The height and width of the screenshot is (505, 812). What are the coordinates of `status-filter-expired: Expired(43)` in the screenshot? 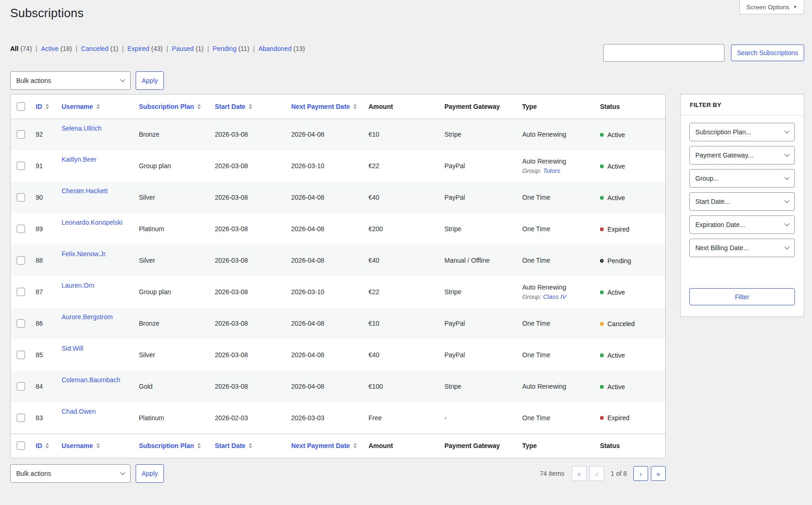 It's located at (145, 49).